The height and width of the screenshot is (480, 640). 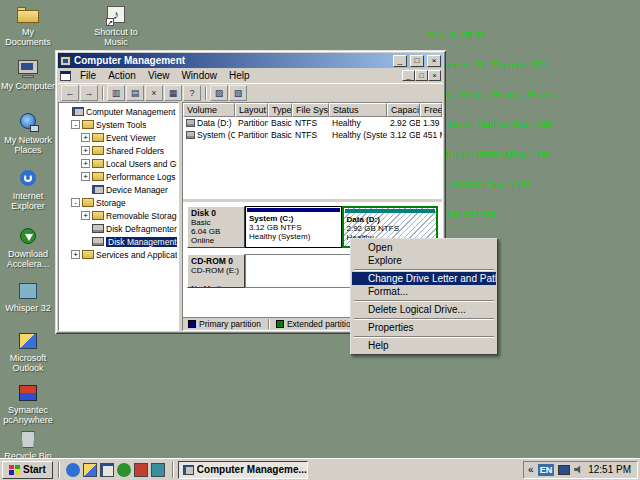 I want to click on column-header-free-space: Free Sp, so click(x=431, y=110).